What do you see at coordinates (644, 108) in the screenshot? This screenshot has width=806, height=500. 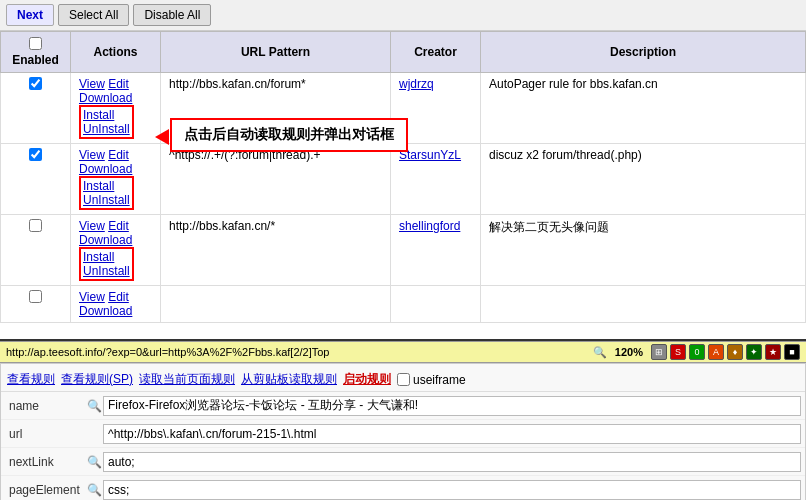 I see `description-cell: AutoPager rule for bbs.kafan.cn` at bounding box center [644, 108].